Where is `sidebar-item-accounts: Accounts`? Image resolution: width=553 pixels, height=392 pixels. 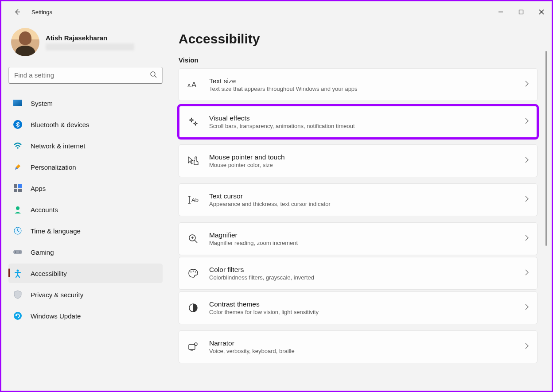 sidebar-item-accounts: Accounts is located at coordinates (86, 210).